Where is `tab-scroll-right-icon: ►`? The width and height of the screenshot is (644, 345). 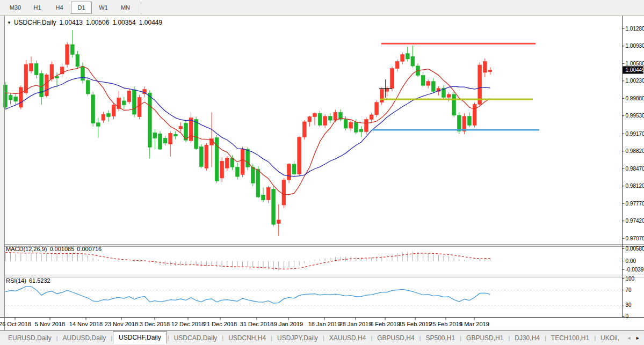
tab-scroll-right-icon: ► is located at coordinates (638, 338).